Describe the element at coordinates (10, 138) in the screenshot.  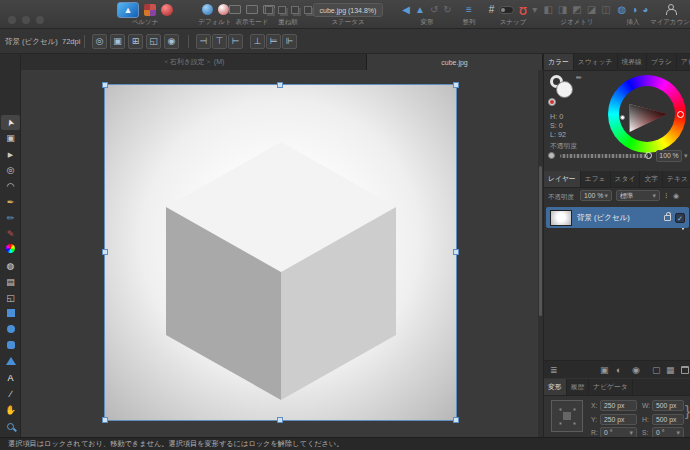
I see `artboard-tool: ▣` at that location.